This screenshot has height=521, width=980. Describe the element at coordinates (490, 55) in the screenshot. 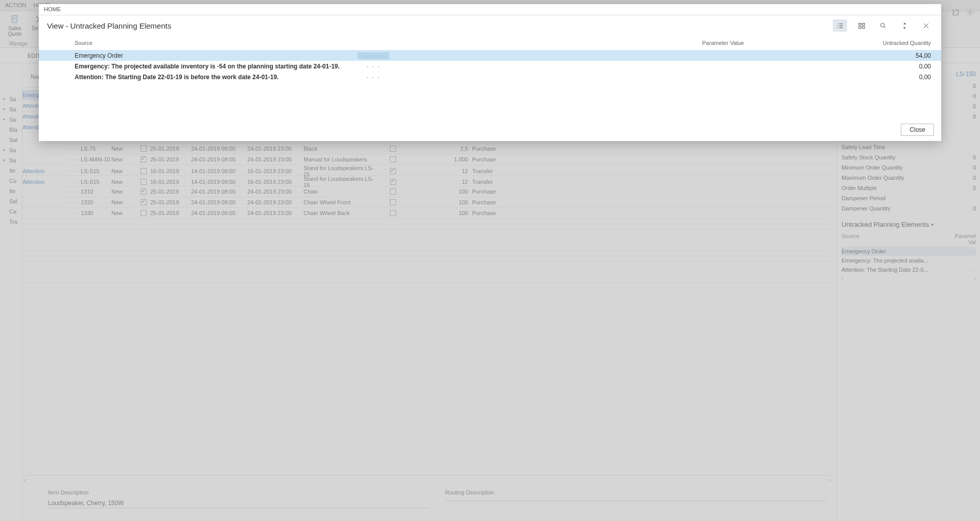

I see `modal-row: Emergency Order· · ·54,00` at that location.